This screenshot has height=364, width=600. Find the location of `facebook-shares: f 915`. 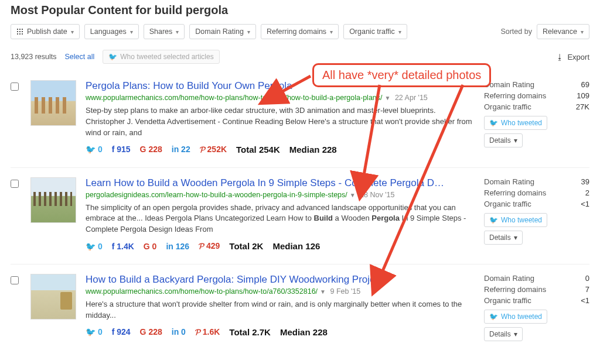

facebook-shares: f 915 is located at coordinates (121, 149).